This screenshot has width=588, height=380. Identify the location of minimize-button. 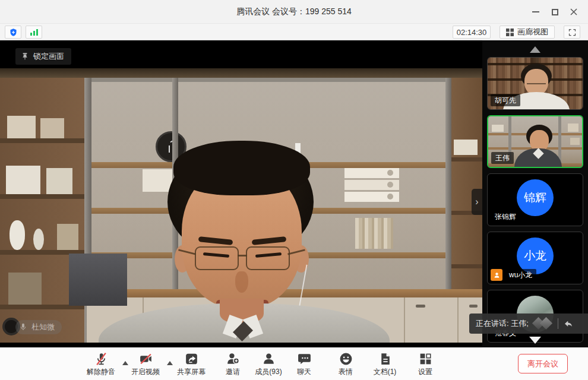
(536, 12).